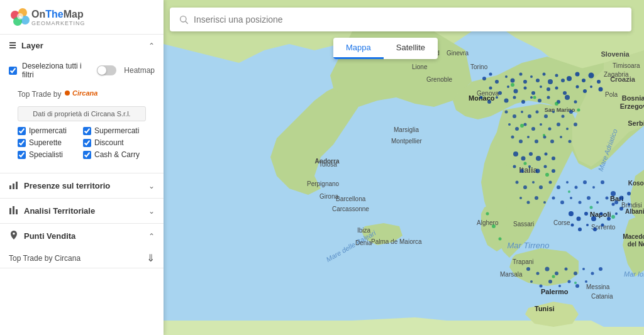 The height and width of the screenshot is (335, 644). Describe the element at coordinates (14, 211) in the screenshot. I see `analisi-icon` at that location.